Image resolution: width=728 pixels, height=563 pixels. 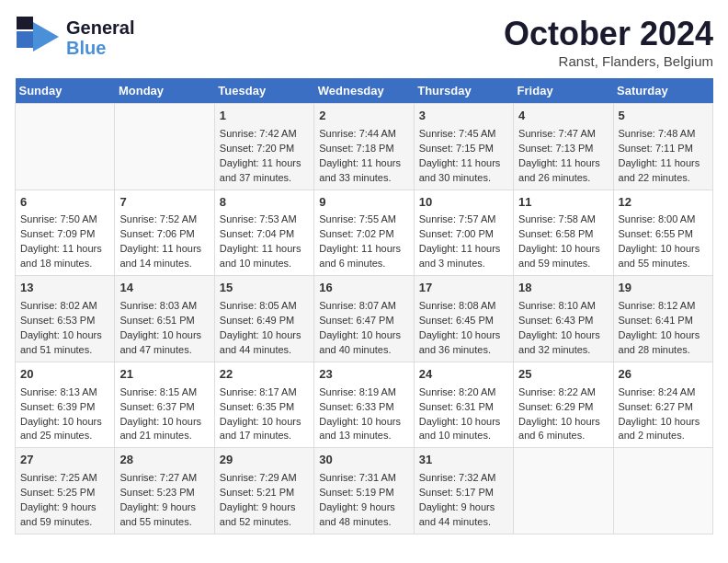 What do you see at coordinates (164, 235) in the screenshot?
I see `sunset-text: Sunset: 7:06 PM` at bounding box center [164, 235].